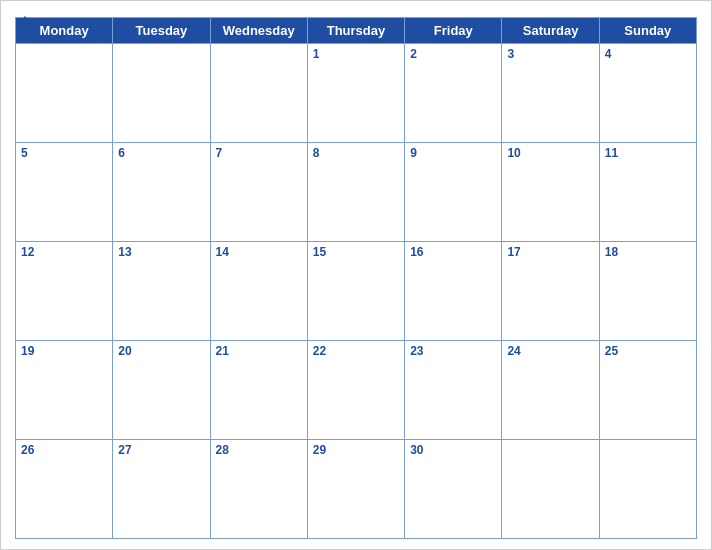  Describe the element at coordinates (453, 153) in the screenshot. I see `day-number: 9` at that location.